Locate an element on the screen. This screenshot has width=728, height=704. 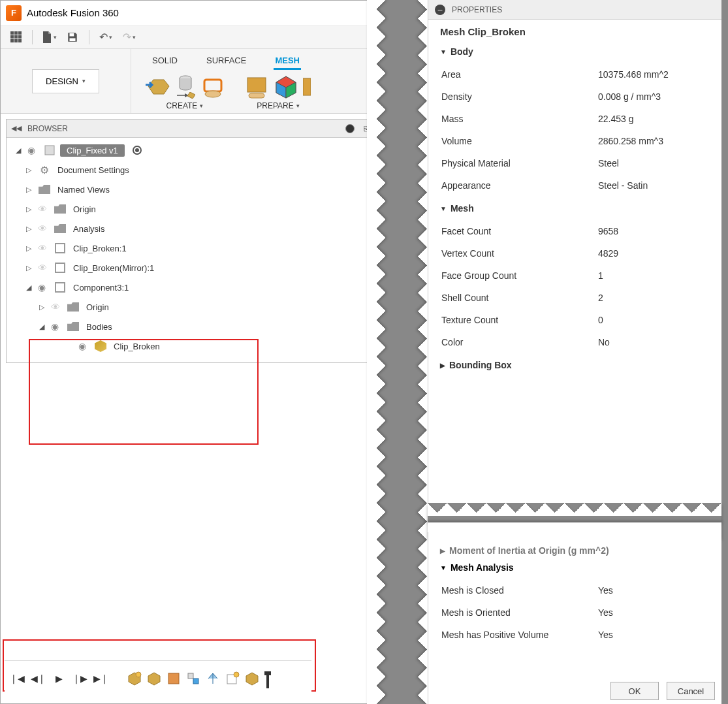
tab-solid: SOLID is located at coordinates (165, 61).